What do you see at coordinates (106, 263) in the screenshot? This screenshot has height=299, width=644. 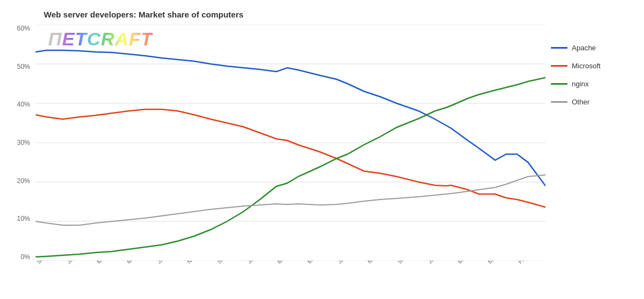 I see `x-label-may2009: May 2009` at bounding box center [106, 263].